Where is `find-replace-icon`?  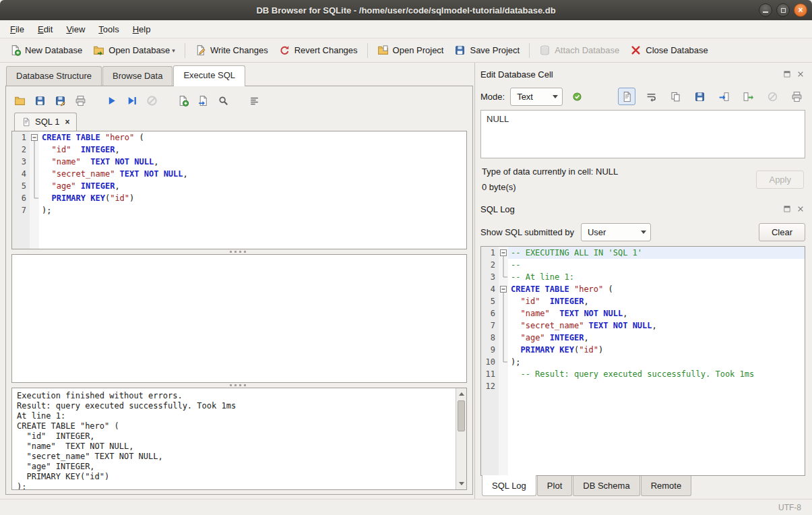
find-replace-icon is located at coordinates (223, 100).